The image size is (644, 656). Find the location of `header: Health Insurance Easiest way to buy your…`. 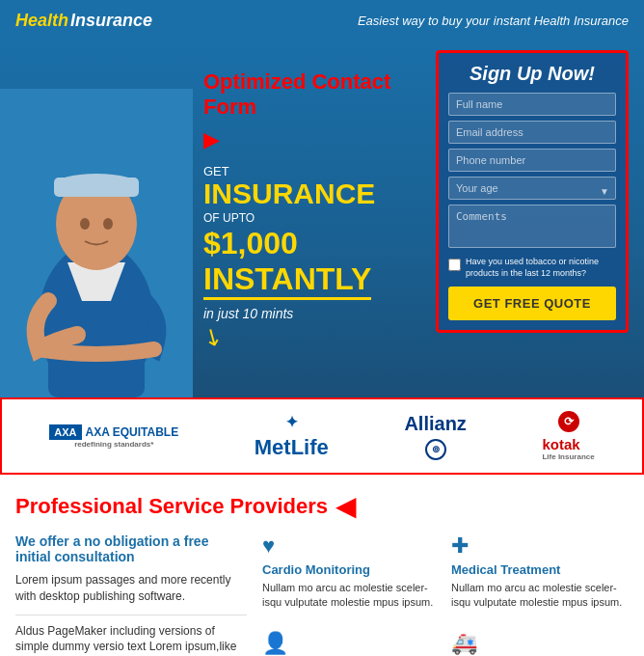

header: Health Insurance Easiest way to buy your… is located at coordinates (322, 20).